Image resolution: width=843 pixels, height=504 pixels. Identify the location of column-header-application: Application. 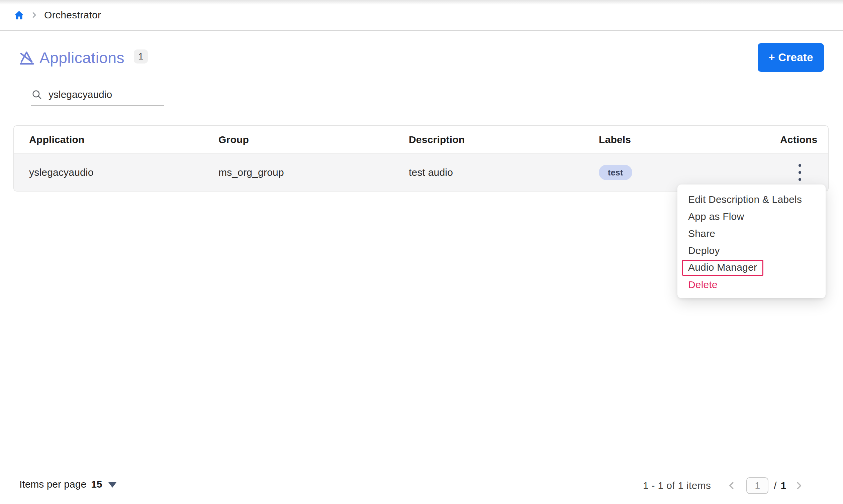
(116, 140).